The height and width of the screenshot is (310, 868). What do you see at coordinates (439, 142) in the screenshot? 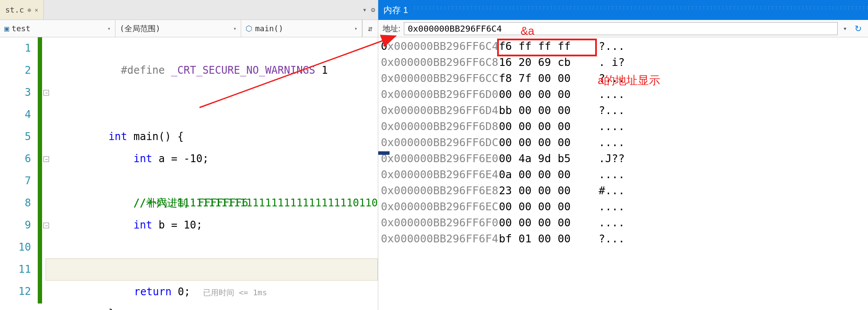
I see `memory-address: 0x000000BB296FF6DC` at bounding box center [439, 142].